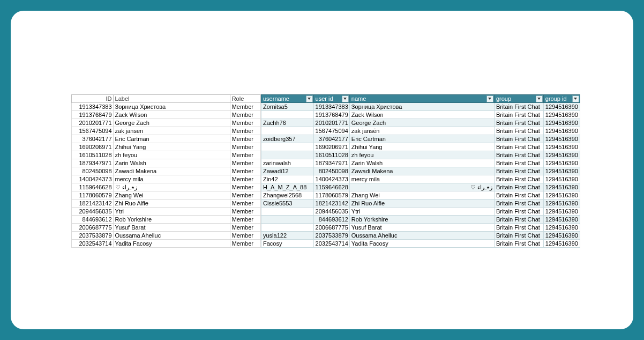 Image resolution: width=644 pixels, height=340 pixels. I want to click on cell-label: Yusuf Barat, so click(171, 227).